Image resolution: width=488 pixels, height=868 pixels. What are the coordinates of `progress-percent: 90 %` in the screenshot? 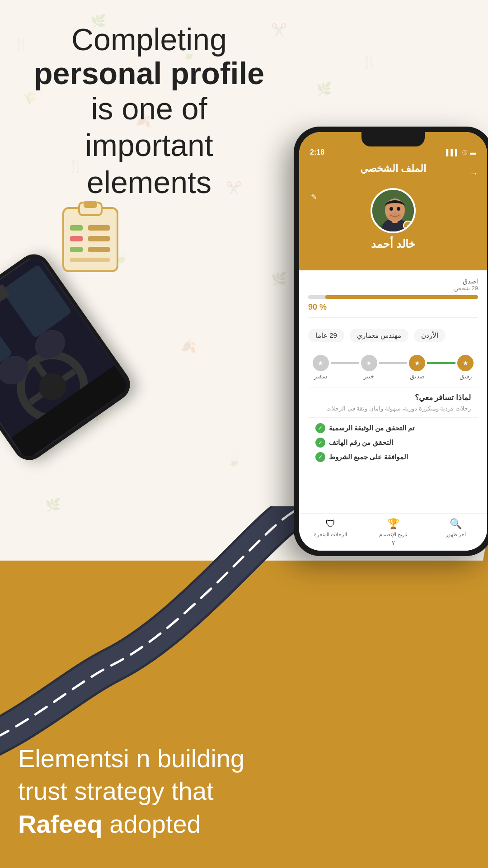 It's located at (393, 307).